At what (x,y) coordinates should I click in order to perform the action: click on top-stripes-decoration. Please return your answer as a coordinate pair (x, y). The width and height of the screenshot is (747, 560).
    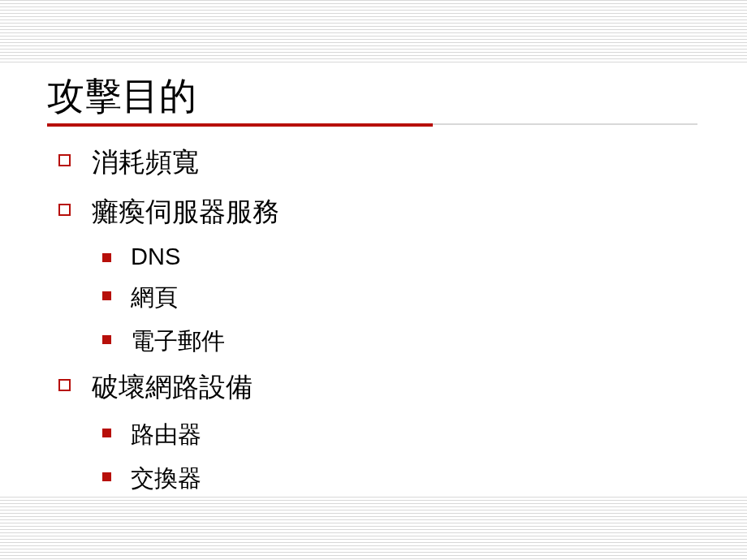
    Looking at the image, I should click on (374, 32).